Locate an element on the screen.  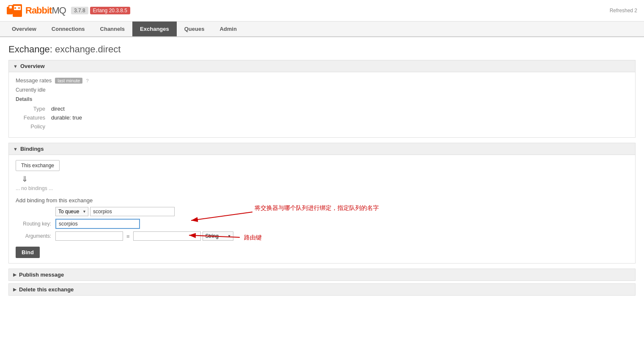
arguments-row: Arguments: = String Number Boolean is located at coordinates (322, 236).